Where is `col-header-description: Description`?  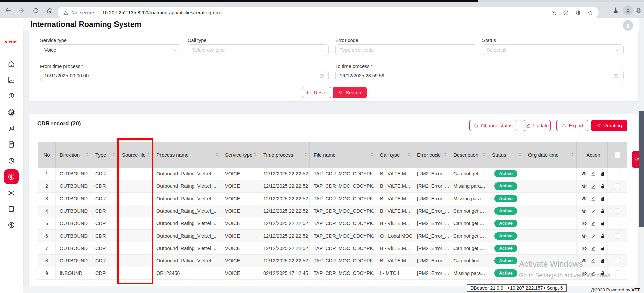
col-header-description: Description is located at coordinates (469, 155).